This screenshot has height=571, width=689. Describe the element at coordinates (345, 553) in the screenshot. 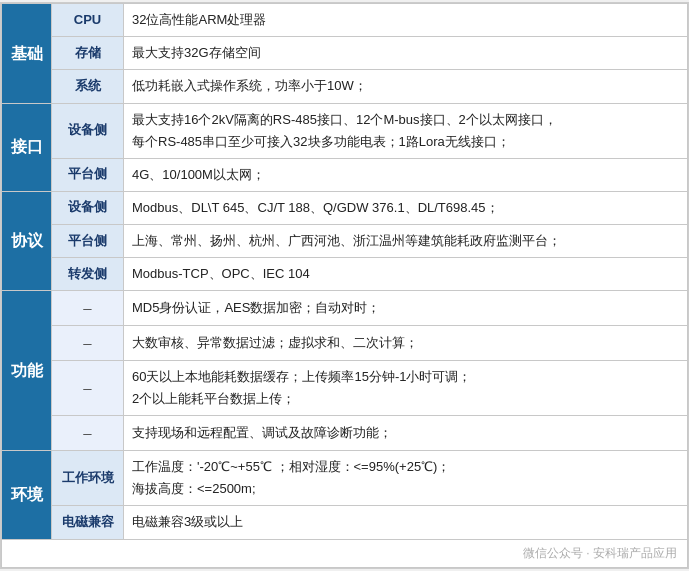

I see `watermark: 微信公众号 · 安科瑞产品应用` at that location.